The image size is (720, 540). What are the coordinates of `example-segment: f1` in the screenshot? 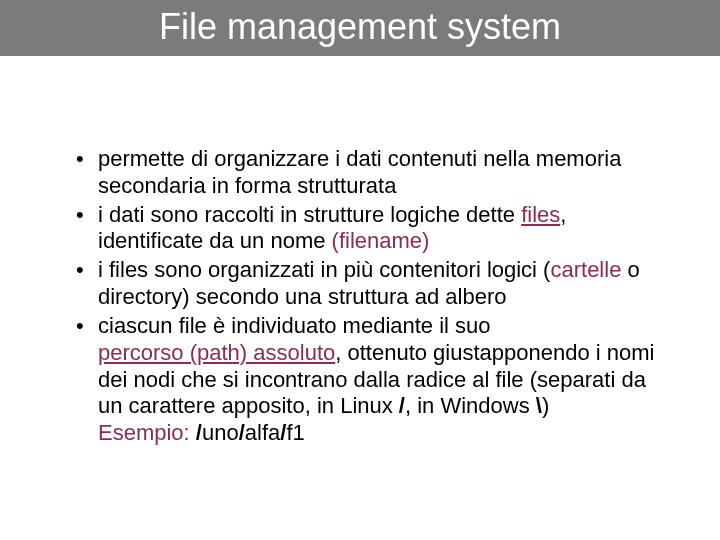 It's located at (295, 432).